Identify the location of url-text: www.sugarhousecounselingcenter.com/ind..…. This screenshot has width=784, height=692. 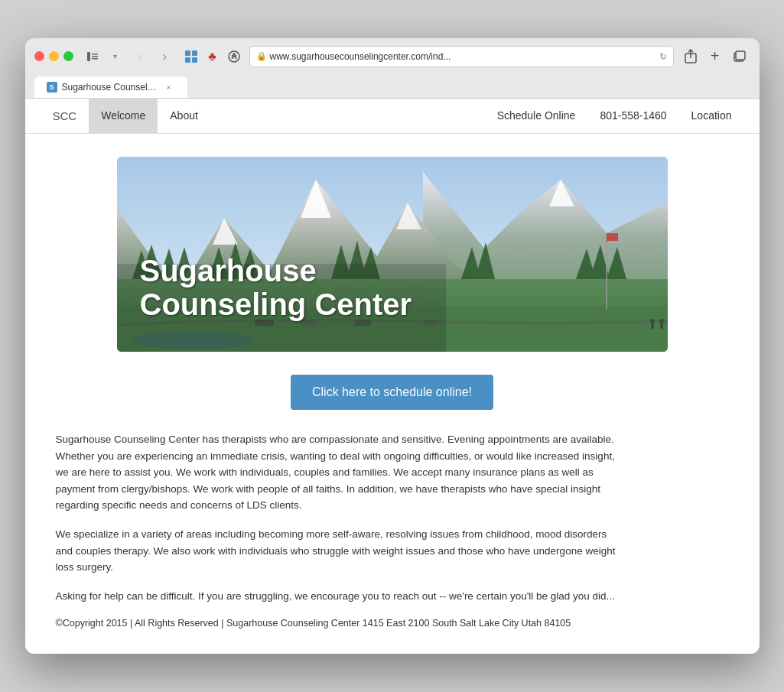
(361, 57).